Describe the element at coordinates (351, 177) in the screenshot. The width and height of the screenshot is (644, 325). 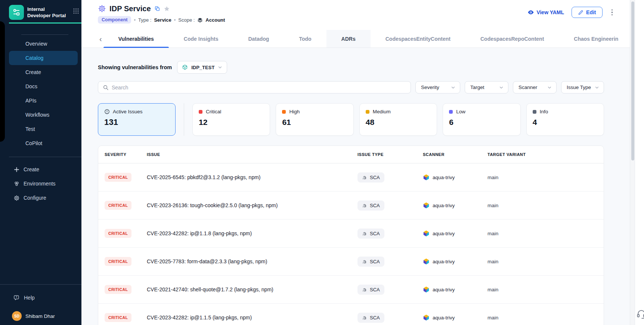
I see `table-row: CRITICAL CVE-2025-6545: pbkdf2@3.1.2 (la…` at that location.